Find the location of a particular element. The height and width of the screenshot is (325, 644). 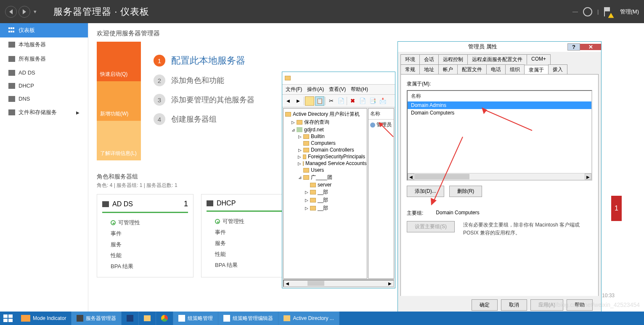

member-item-selected: Domain Admins is located at coordinates (500, 105).